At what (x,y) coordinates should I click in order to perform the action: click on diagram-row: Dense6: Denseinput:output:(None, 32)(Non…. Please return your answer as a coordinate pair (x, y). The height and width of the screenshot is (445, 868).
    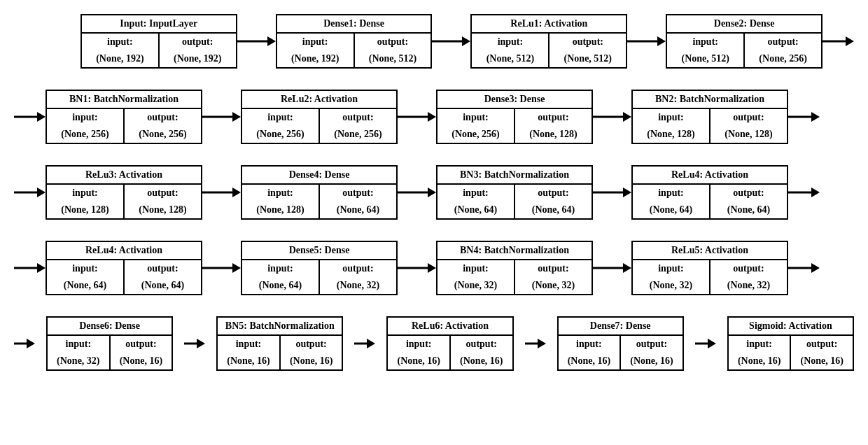
    Looking at the image, I should click on (434, 344).